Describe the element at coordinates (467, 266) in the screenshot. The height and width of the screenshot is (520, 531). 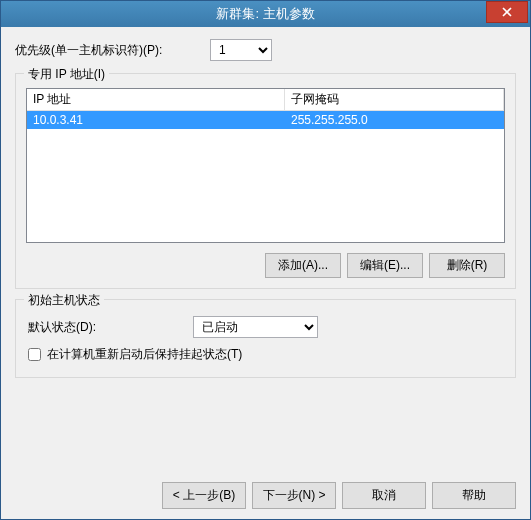
I see `remove-button: 删除(R)` at that location.